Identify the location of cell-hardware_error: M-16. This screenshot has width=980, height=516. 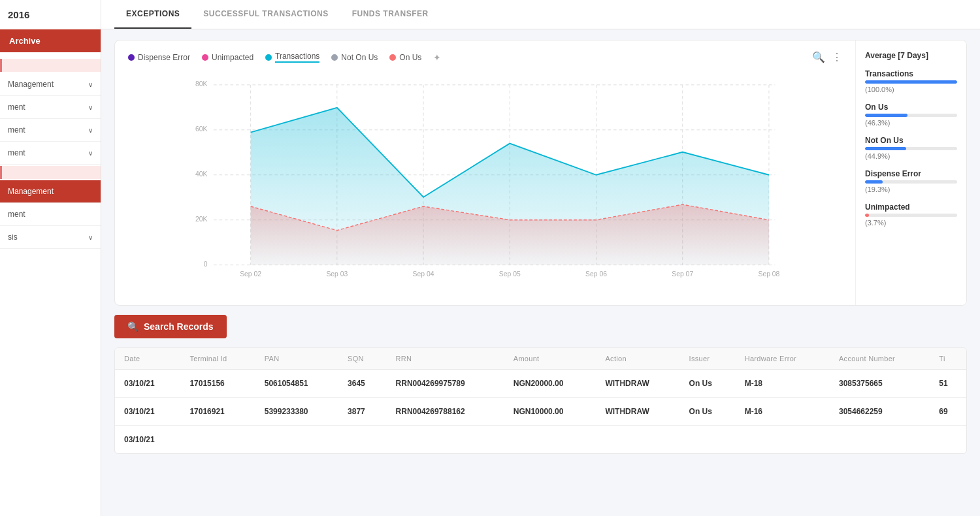
(783, 411).